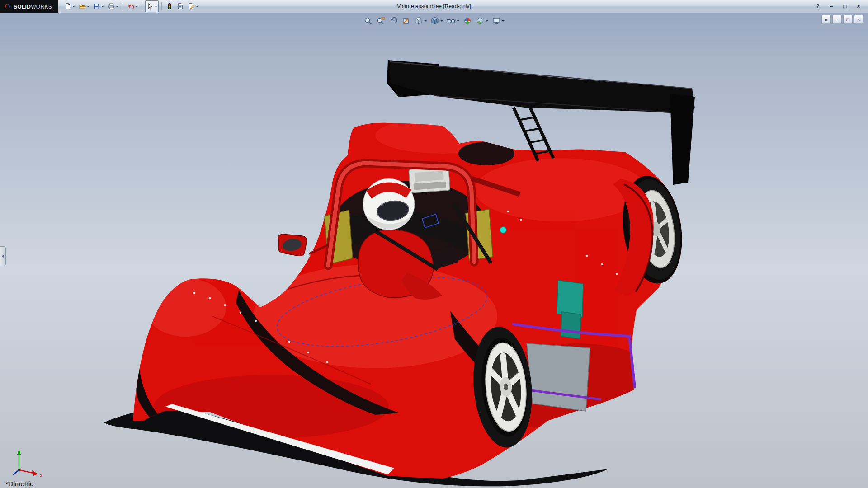 This screenshot has width=868, height=488. Describe the element at coordinates (451, 21) in the screenshot. I see `hide-show-glasses-icon` at that location.